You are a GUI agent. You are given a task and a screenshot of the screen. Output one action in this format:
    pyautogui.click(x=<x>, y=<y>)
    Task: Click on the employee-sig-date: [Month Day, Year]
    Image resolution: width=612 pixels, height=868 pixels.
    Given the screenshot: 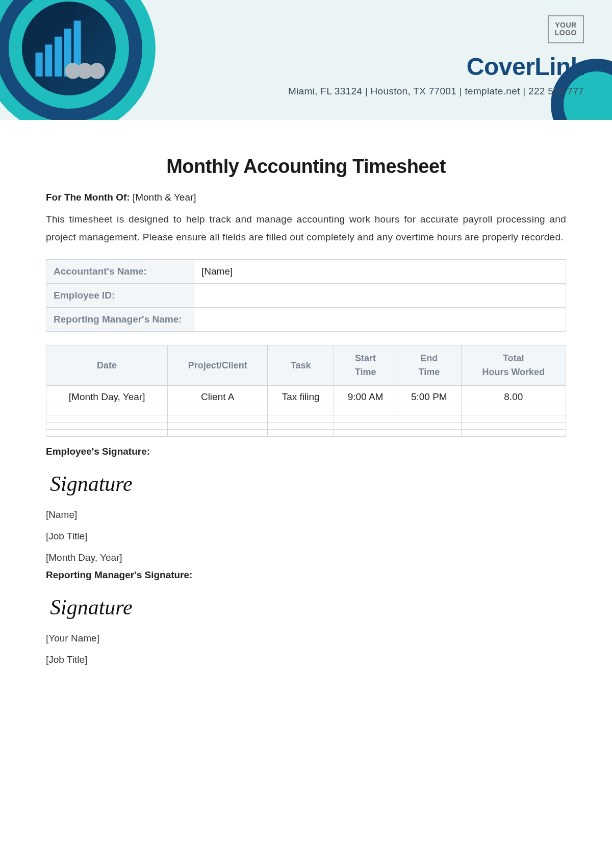 What is the action you would take?
    pyautogui.click(x=306, y=558)
    